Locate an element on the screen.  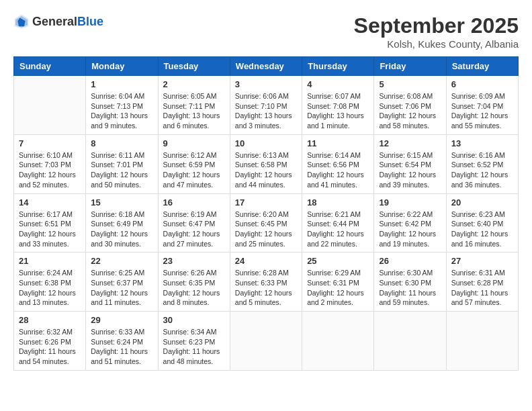
day-cell: 12Sunrise: 6:15 AMSunset: 6:54 PMDayligh… is located at coordinates (410, 164).